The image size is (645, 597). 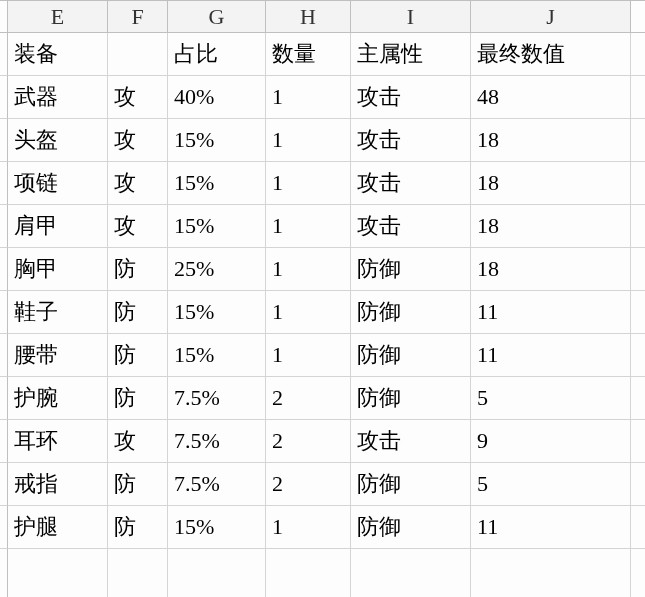 What do you see at coordinates (322, 356) in the screenshot?
I see `table-row: 腰带 防 15% 1 防御 11` at bounding box center [322, 356].